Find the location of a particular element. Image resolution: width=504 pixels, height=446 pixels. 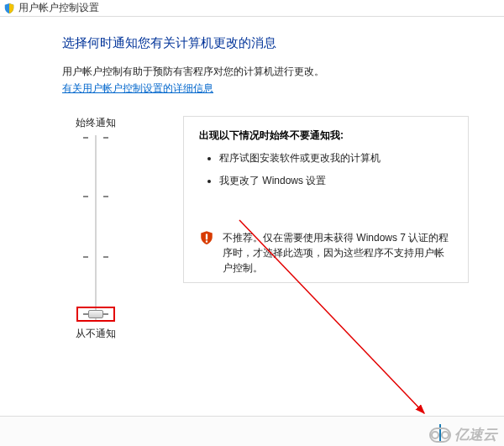

slider-label-never: 从不通知 is located at coordinates (96, 334).